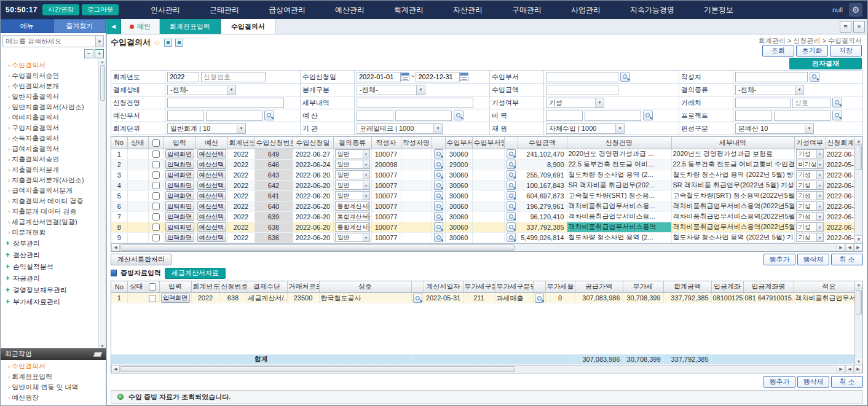  Describe the element at coordinates (468, 10) in the screenshot. I see `top-menu-item: 자산관리` at that location.